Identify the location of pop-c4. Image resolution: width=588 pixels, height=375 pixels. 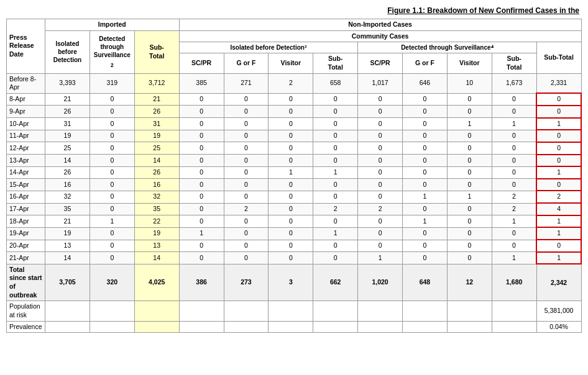
(201, 311).